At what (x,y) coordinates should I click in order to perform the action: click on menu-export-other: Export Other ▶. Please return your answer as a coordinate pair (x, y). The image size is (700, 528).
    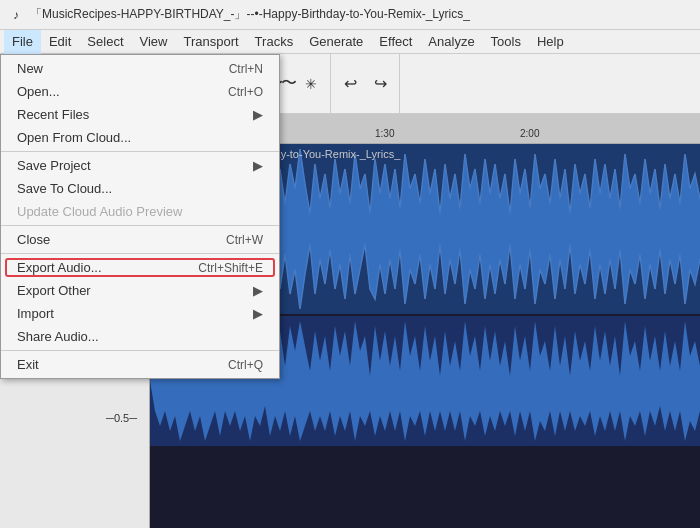
    Looking at the image, I should click on (140, 290).